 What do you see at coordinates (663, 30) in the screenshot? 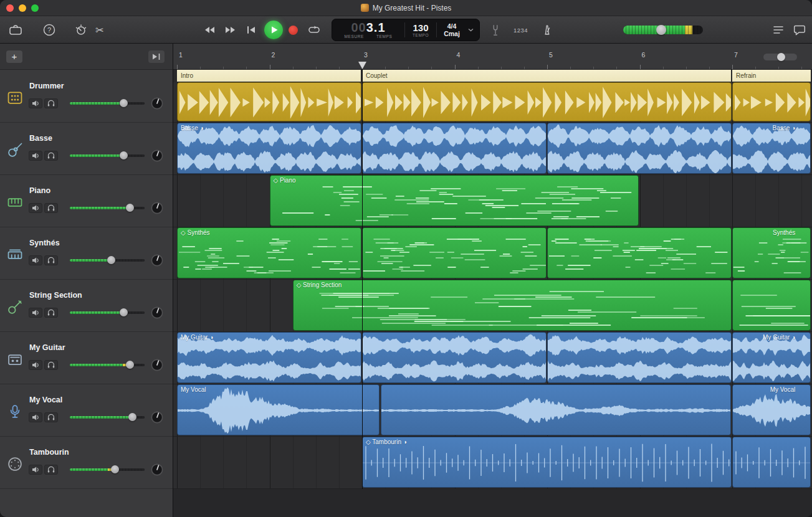
I see `master-volume-slider` at bounding box center [663, 30].